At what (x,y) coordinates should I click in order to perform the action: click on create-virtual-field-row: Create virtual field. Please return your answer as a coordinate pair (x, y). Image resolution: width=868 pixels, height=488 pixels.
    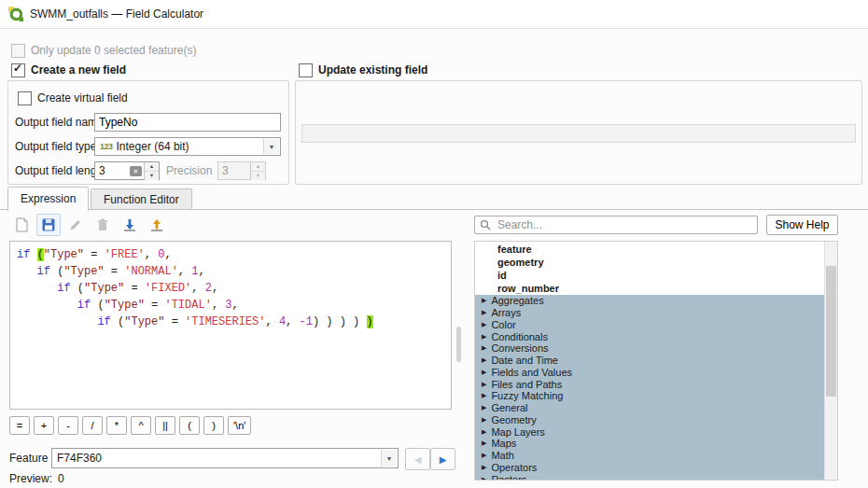
    Looking at the image, I should click on (73, 98).